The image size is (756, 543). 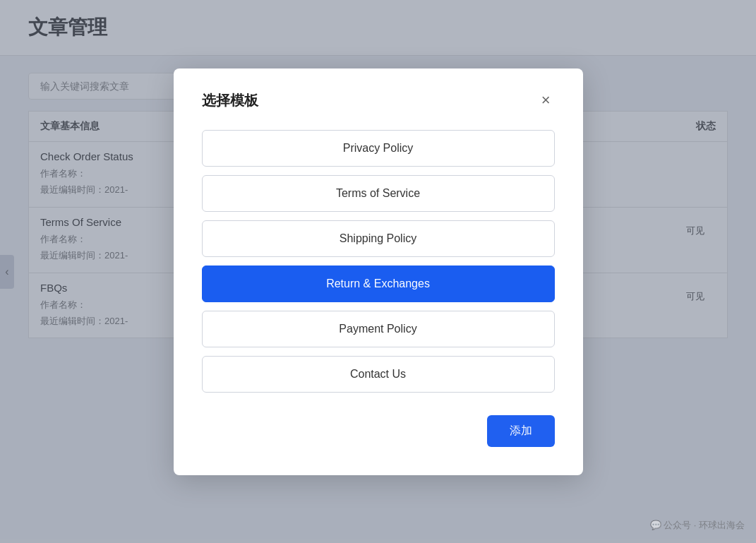 I want to click on modal-footer: 添加, so click(x=378, y=431).